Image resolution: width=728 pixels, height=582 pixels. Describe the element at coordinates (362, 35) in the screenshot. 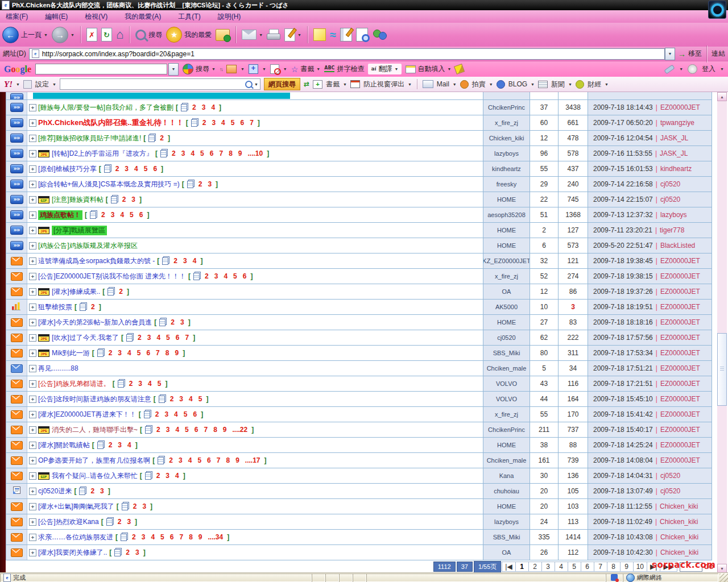

I see `research-button` at that location.